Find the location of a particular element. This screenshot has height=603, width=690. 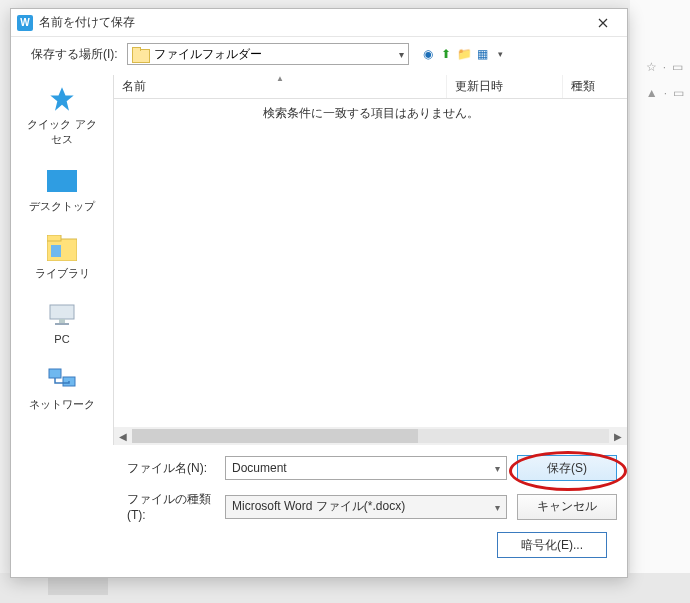

nav-view-dropdown-icon: ▾ is located at coordinates (500, 54).